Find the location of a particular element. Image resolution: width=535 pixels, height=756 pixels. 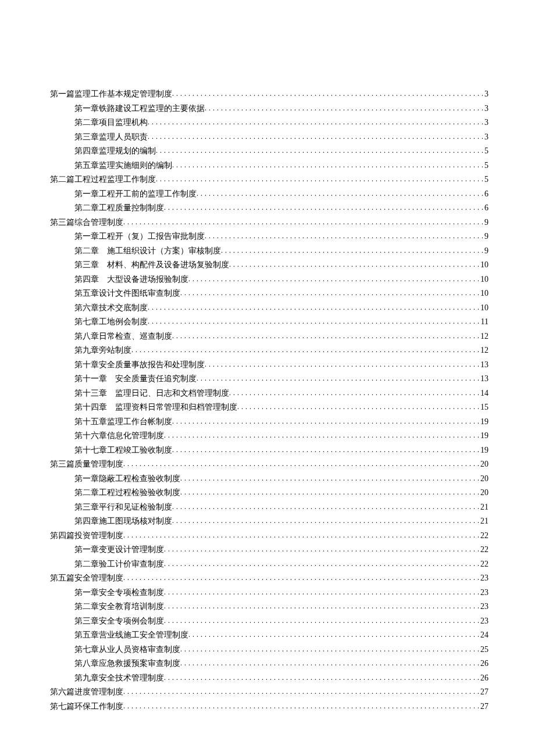

toc-entry-page: 24 is located at coordinates (484, 635).